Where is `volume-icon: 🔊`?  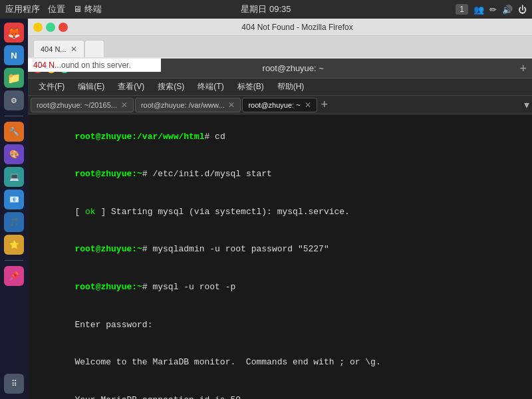 volume-icon: 🔊 is located at coordinates (507, 9).